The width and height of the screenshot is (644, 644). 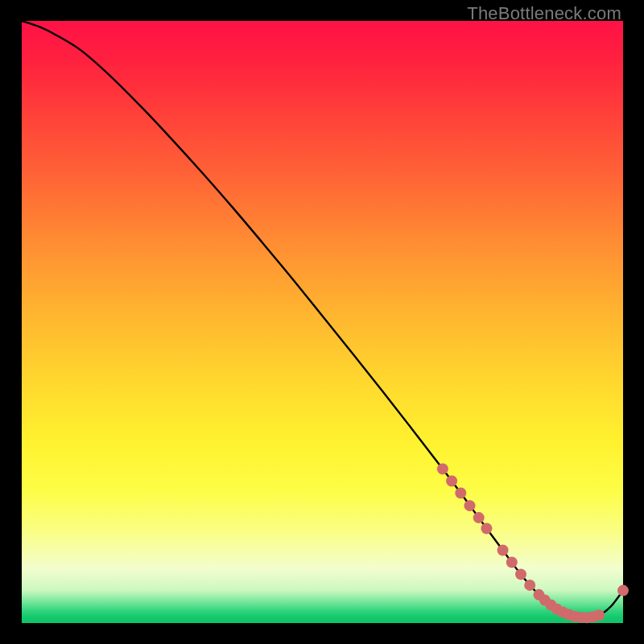 I want to click on watermark-text: TheBottleneck.com, so click(x=544, y=14).